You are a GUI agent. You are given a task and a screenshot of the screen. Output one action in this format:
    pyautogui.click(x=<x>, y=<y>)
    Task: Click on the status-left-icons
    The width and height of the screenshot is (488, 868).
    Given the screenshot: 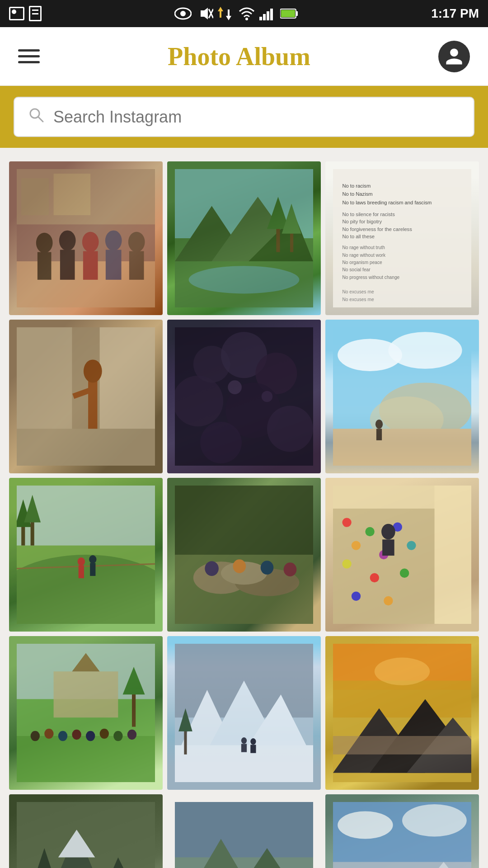 What is the action you would take?
    pyautogui.click(x=25, y=14)
    